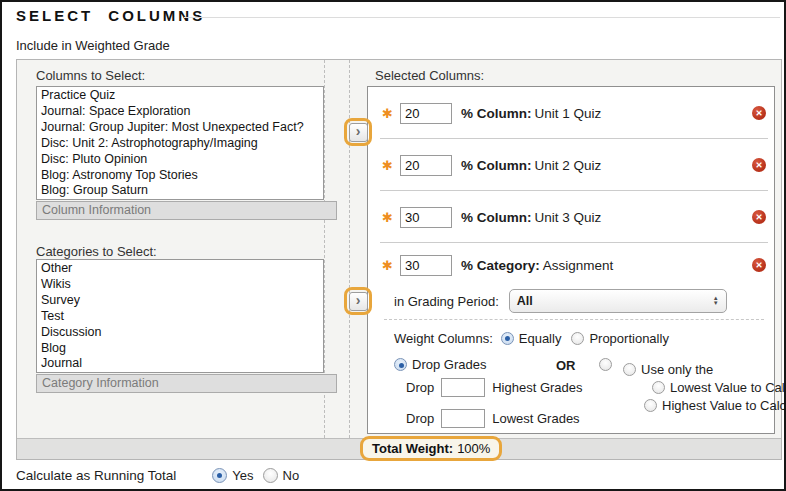  Describe the element at coordinates (728, 388) in the screenshot. I see `lowest-value-label: Lowest Value to Calculate` at that location.